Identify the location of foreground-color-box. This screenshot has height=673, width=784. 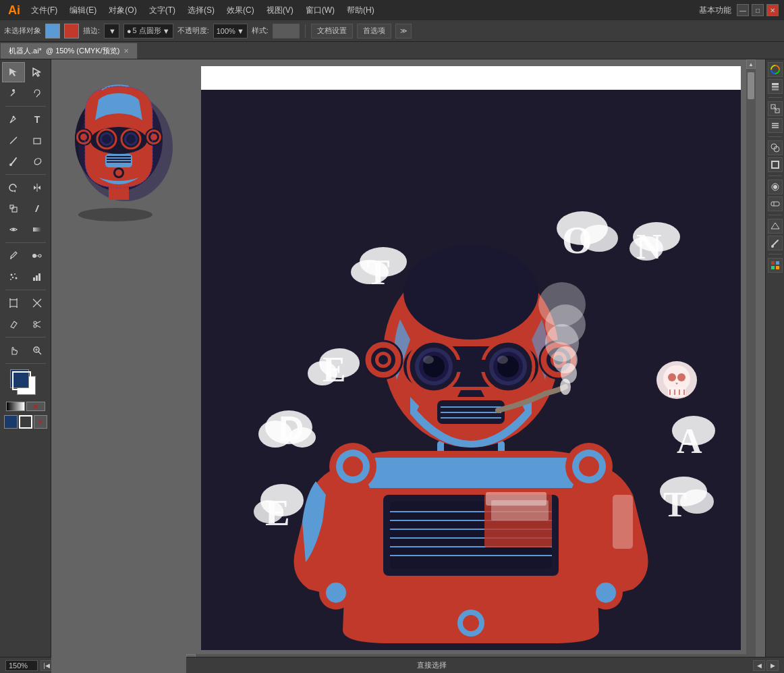
(20, 379).